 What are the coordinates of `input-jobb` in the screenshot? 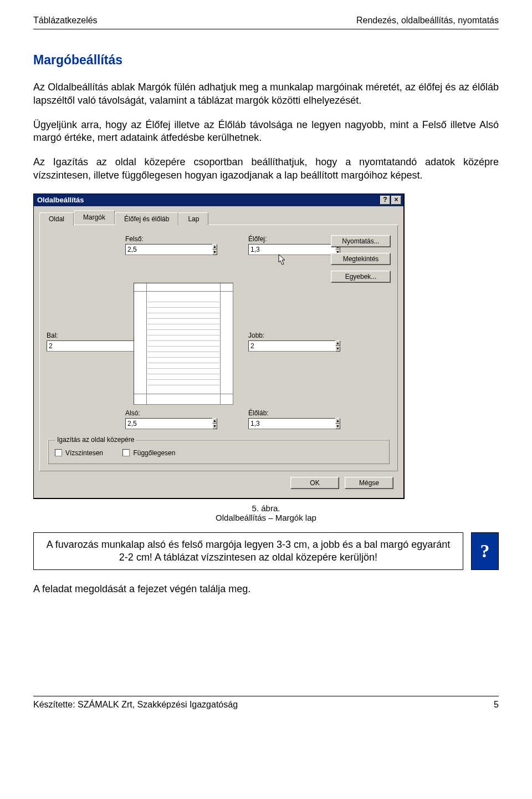 It's located at (291, 346).